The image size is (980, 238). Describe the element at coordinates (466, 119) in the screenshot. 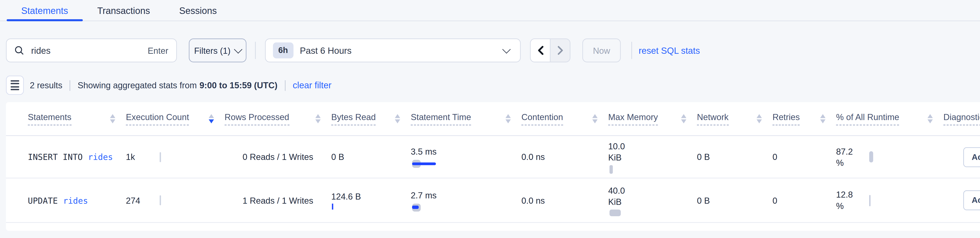

I see `column-header-statement-time: Statement Time` at that location.